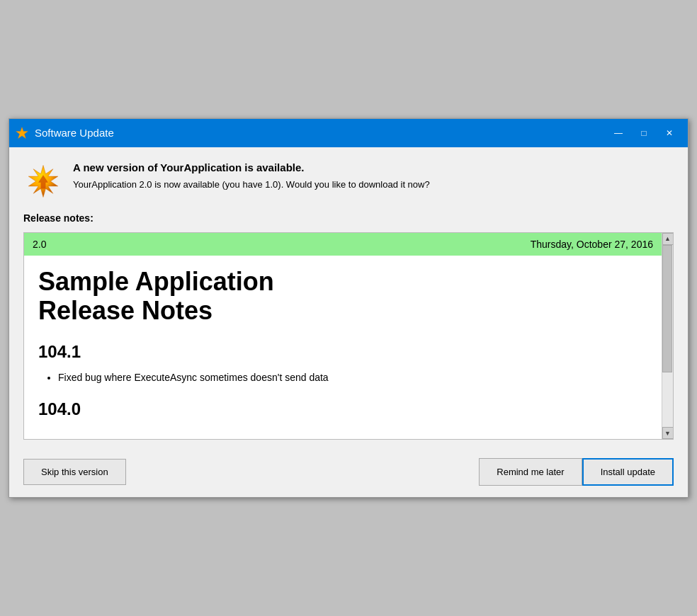  Describe the element at coordinates (317, 133) in the screenshot. I see `window-title: Software Update` at that location.